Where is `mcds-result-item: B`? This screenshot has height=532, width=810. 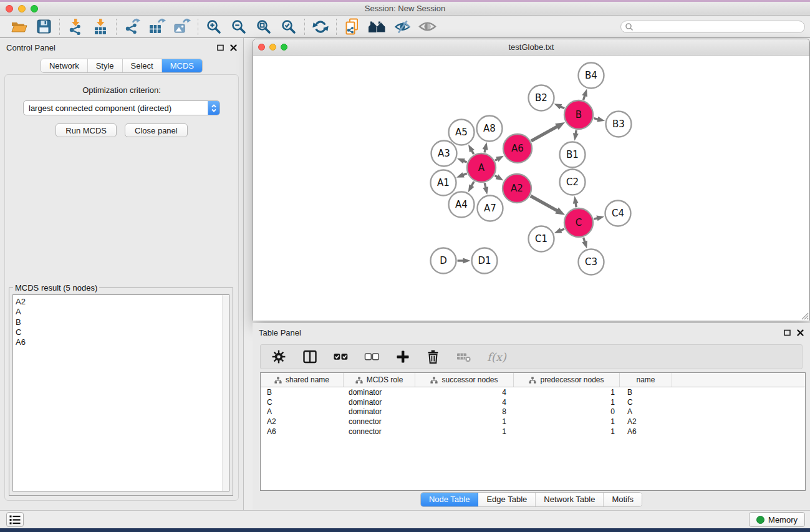 mcds-result-item: B is located at coordinates (121, 322).